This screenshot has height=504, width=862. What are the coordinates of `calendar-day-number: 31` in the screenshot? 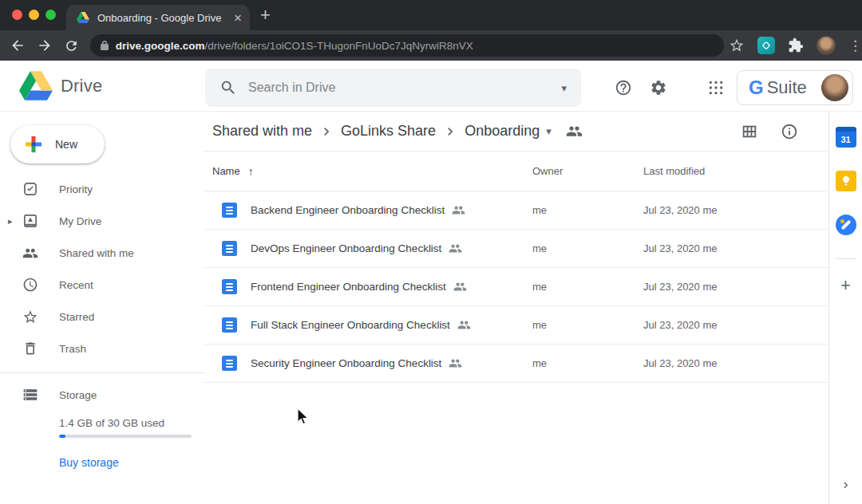 It's located at (845, 140).